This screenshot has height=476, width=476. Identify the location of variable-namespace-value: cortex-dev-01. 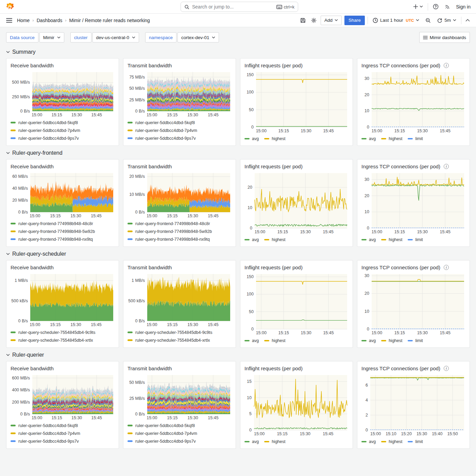
(199, 37).